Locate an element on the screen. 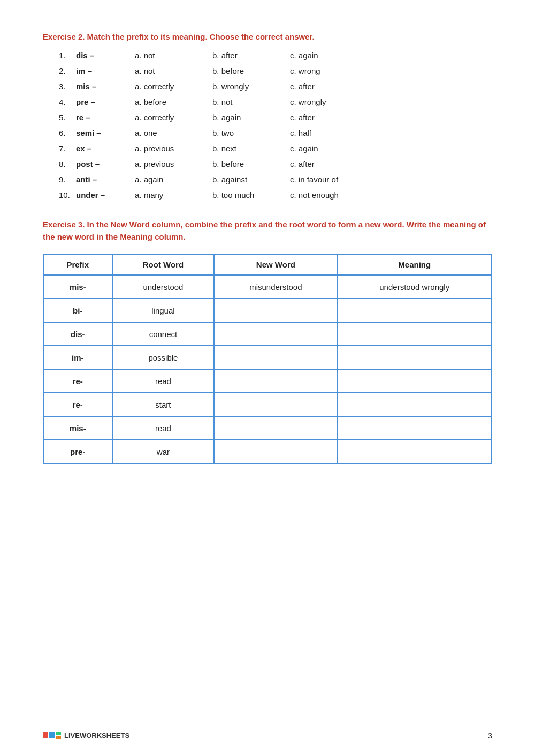  cell-meaning: understood wrongly is located at coordinates (414, 287).